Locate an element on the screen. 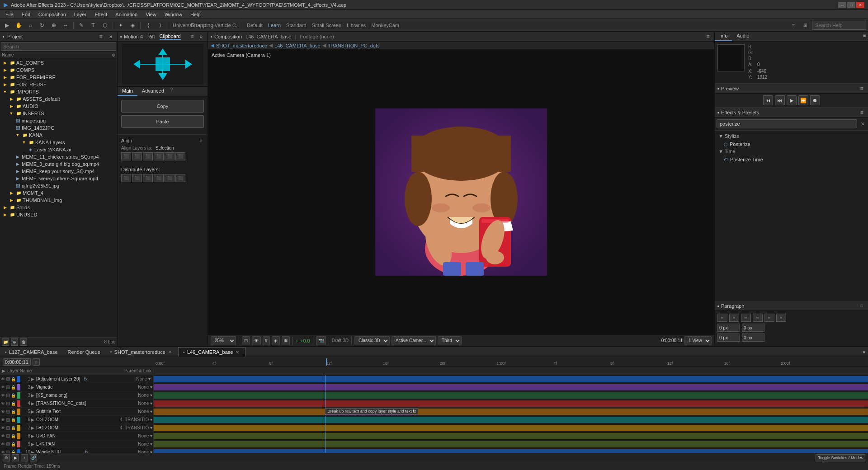 This screenshot has width=868, height=470. tool-rotate: ↻ is located at coordinates (42, 25).